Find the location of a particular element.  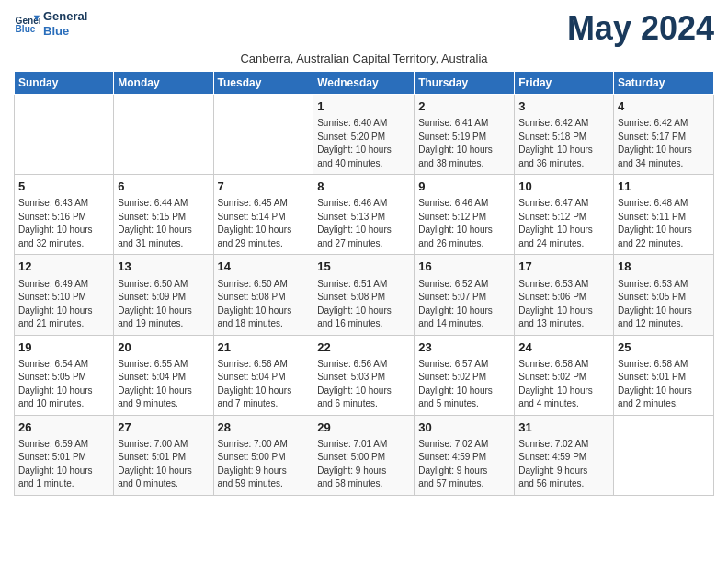

day-info: Sunrise: 6:51 AMSunset: 5:08 PMDaylight:… is located at coordinates (364, 304).